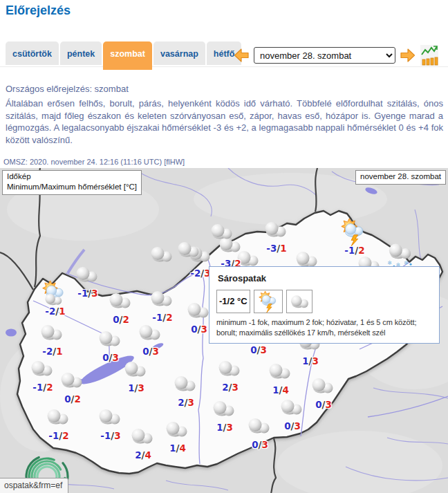 This screenshot has width=448, height=493. I want to click on forecast-issued-timestamp: OMSZ: 2020. november 24. 12:16 (11:16 UT…, so click(94, 162).